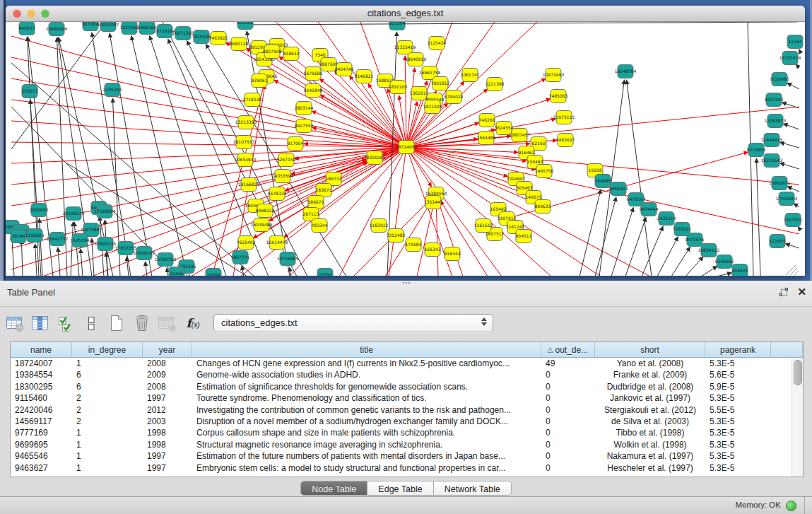 The width and height of the screenshot is (812, 514). What do you see at coordinates (367, 375) in the screenshot?
I see `table-cell: Genome-wide association studies in ADHD.` at bounding box center [367, 375].